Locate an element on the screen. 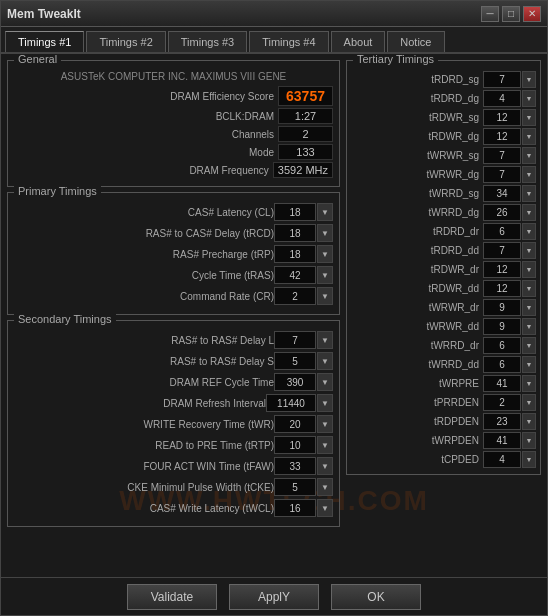  tertiary-row-19-dropdown: ▼ is located at coordinates (529, 440).